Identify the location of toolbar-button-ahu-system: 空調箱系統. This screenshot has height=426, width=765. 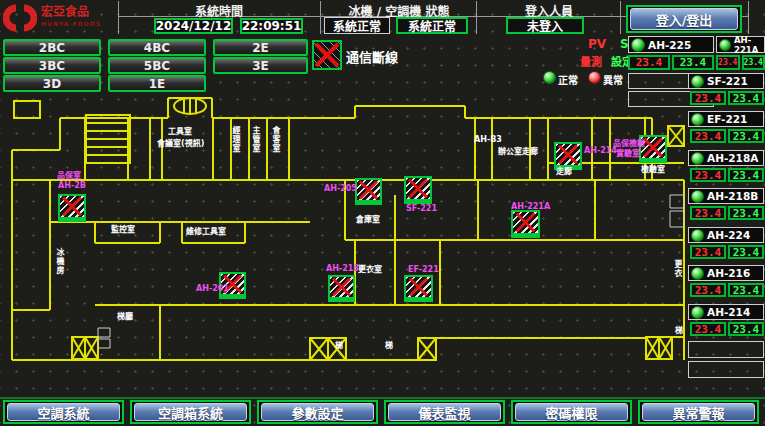
(190, 412).